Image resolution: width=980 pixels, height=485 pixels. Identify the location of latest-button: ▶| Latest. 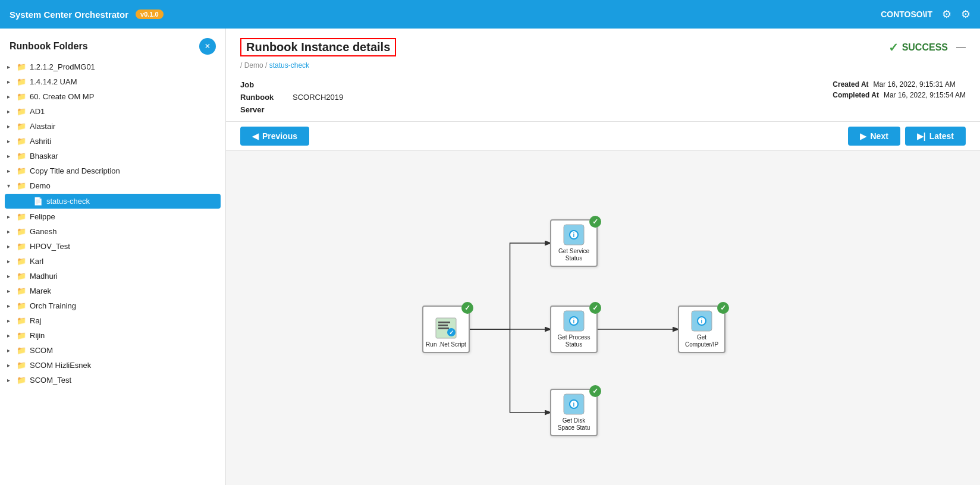
(935, 136).